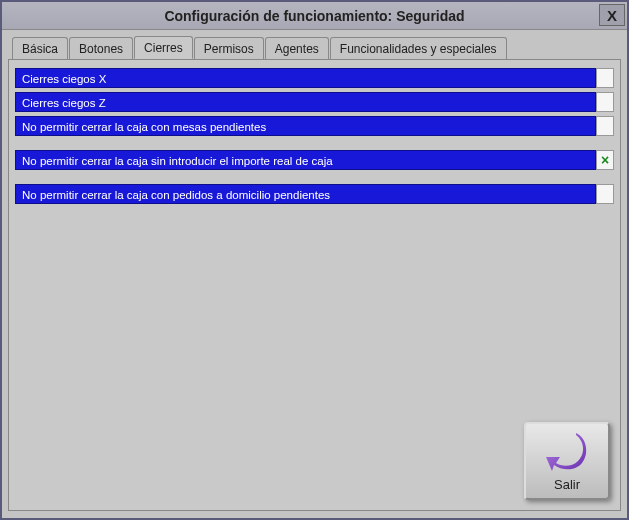  Describe the element at coordinates (605, 194) in the screenshot. I see `option-check-domicilio-pendientes` at that location.